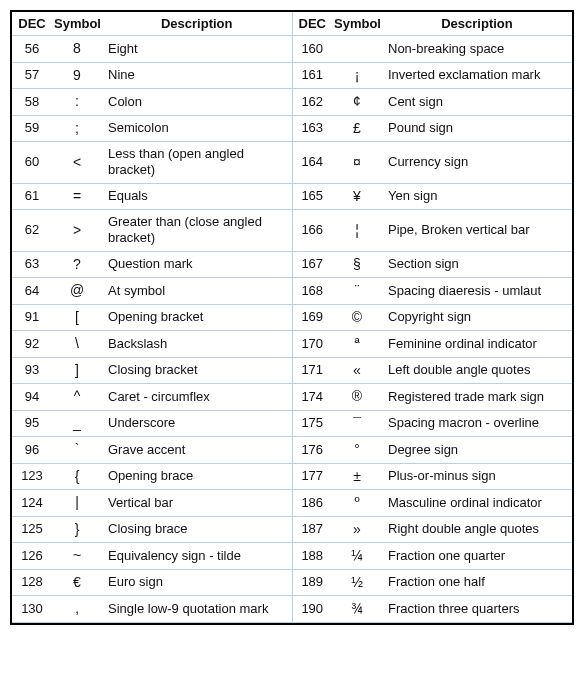 The height and width of the screenshot is (685, 580). Describe the element at coordinates (77, 398) in the screenshot. I see `cell-symbol-left: ^` at that location.